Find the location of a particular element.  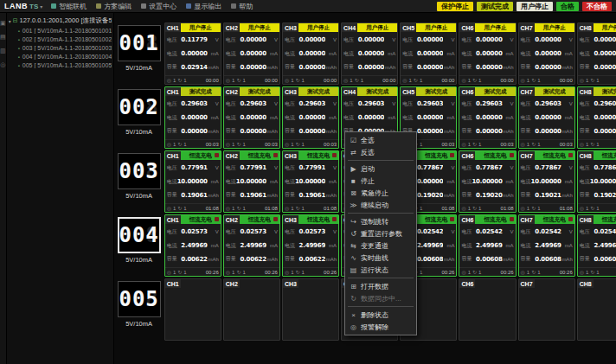

channel-card-001-ch5: CH5用户停止电压0.00000V电流0.00000mA容量0.00000mAh… is located at coordinates (428, 54).